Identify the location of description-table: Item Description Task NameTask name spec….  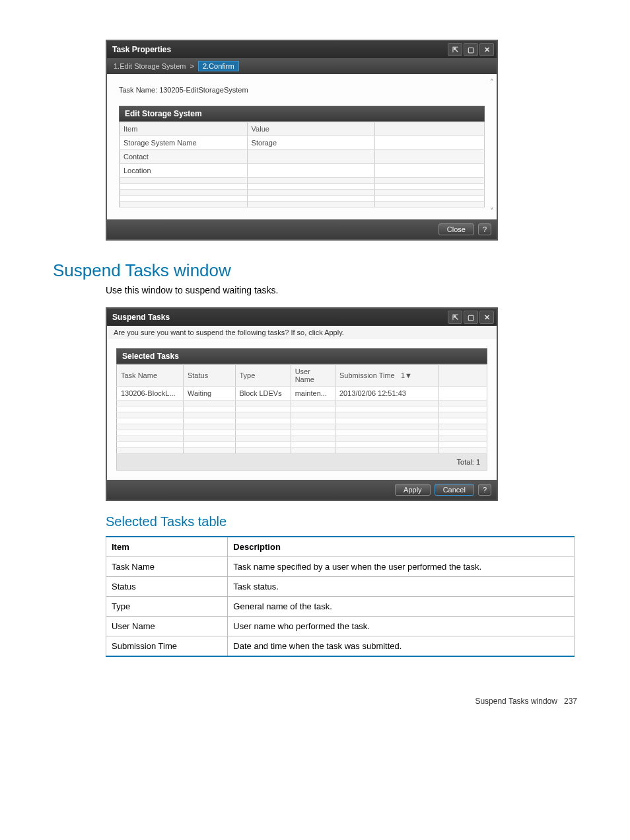
(340, 596).